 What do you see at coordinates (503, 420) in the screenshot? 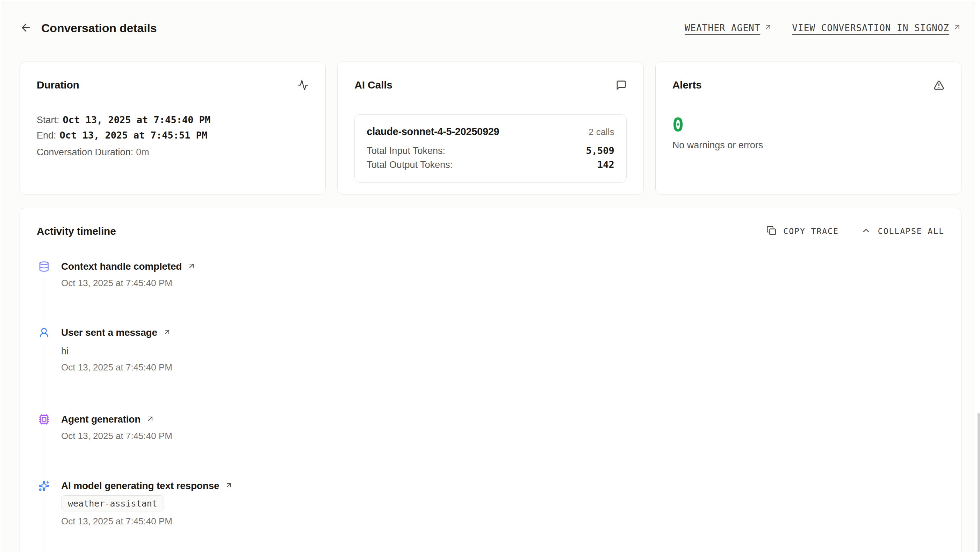
I see `timeline-item-title-row: Agent generation` at bounding box center [503, 420].